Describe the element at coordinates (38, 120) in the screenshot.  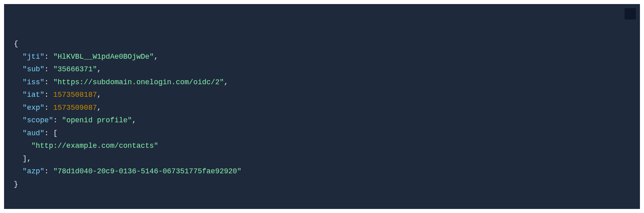
I see `key-scope: "scope"` at that location.